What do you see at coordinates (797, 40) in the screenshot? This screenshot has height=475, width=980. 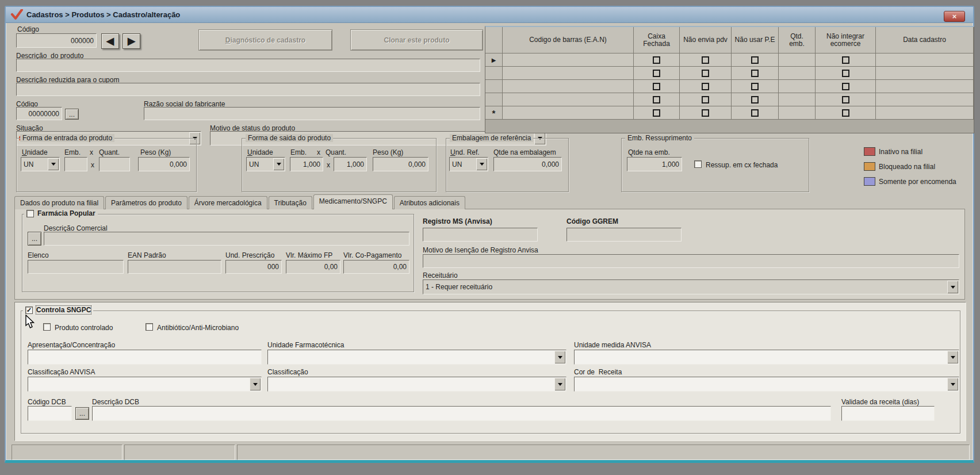 I see `col-header-qtd-emb: Qtd. emb.` at bounding box center [797, 40].